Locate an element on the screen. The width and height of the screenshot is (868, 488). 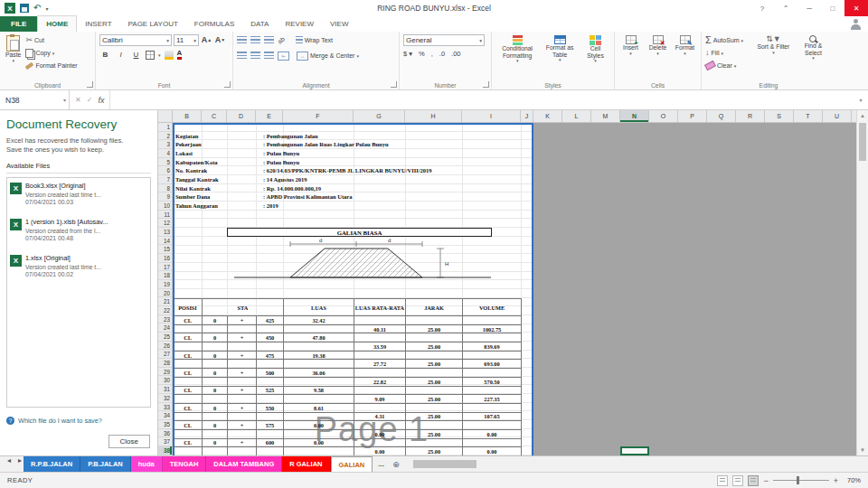
table-cell: 47.80 is located at coordinates (319, 338).